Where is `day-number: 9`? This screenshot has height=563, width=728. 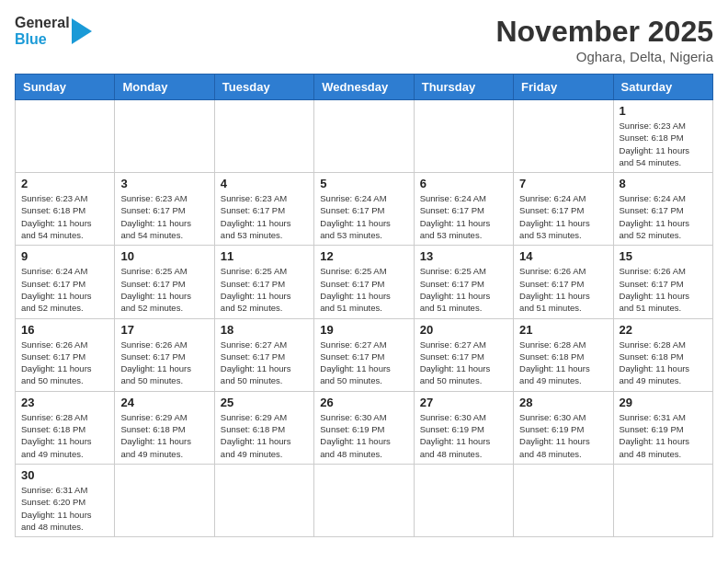 day-number: 9 is located at coordinates (64, 256).